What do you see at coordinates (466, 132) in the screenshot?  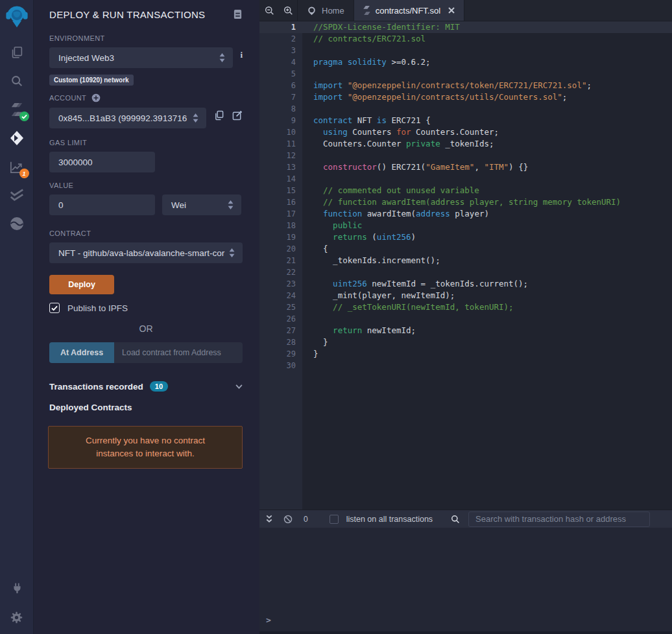 I see `code-line: 10 using Counters for Counters.Counter;` at bounding box center [466, 132].